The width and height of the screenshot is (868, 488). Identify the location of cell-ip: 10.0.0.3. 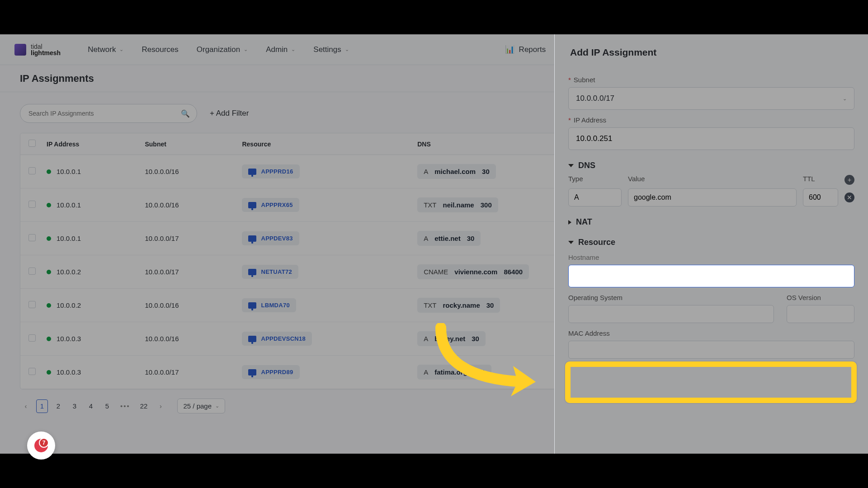
(90, 339).